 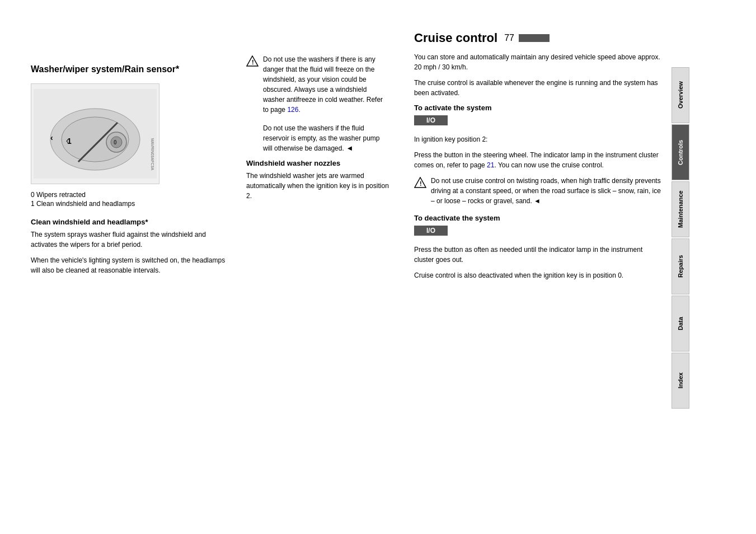 I want to click on warning-text-container: Do not use the washers if there is any d…, so click(x=326, y=104).